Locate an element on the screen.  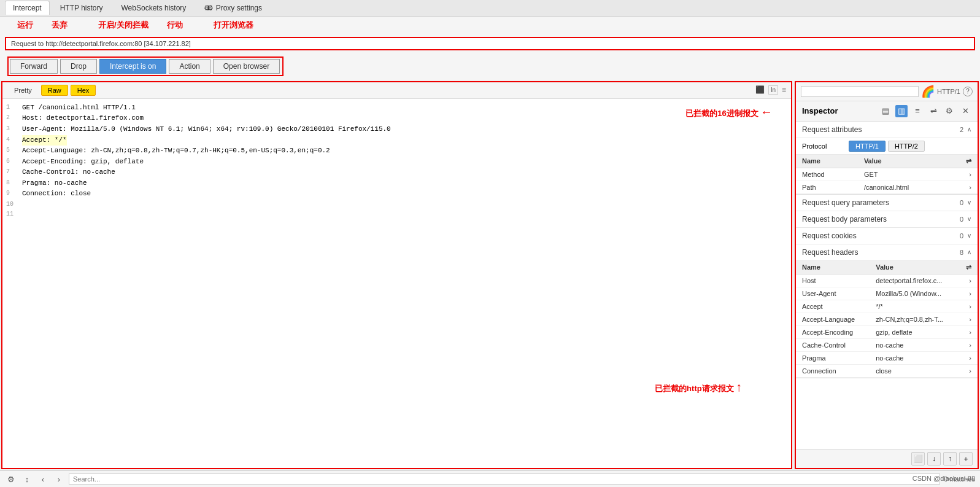
bottom-bar: ⚙ ↕ ‹ › 0 matches is located at coordinates (490, 479).